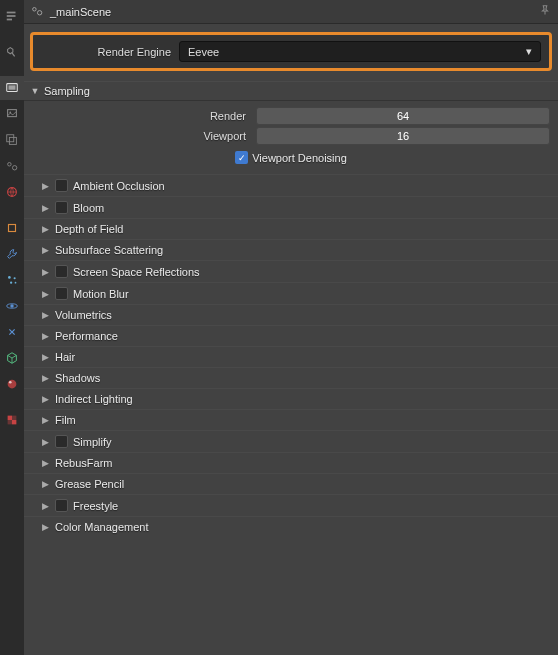 The height and width of the screenshot is (655, 558). Describe the element at coordinates (12, 192) in the screenshot. I see `tab-world-icon` at that location.